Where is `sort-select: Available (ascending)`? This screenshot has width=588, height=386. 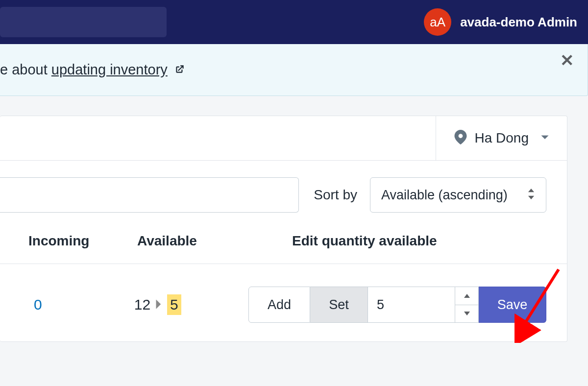 sort-select: Available (ascending) is located at coordinates (458, 195).